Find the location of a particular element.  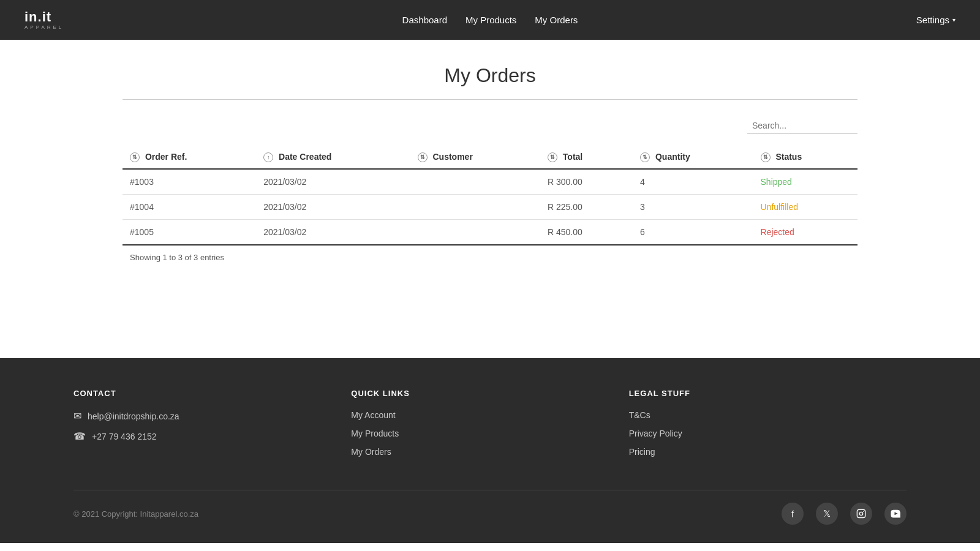

nav-links: Dashboard My Products My Orders is located at coordinates (490, 20).